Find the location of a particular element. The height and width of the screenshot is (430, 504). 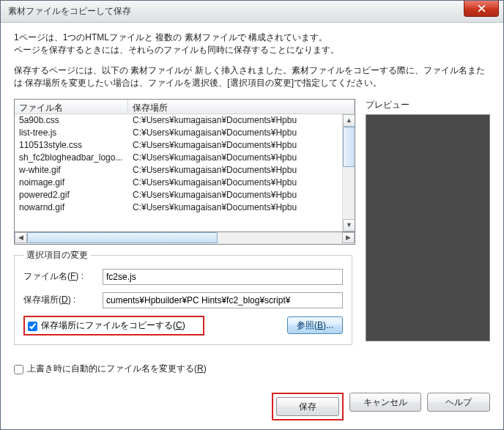

close-button is located at coordinates (481, 9).